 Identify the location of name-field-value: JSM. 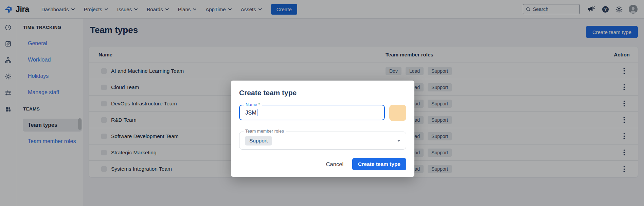
(251, 113).